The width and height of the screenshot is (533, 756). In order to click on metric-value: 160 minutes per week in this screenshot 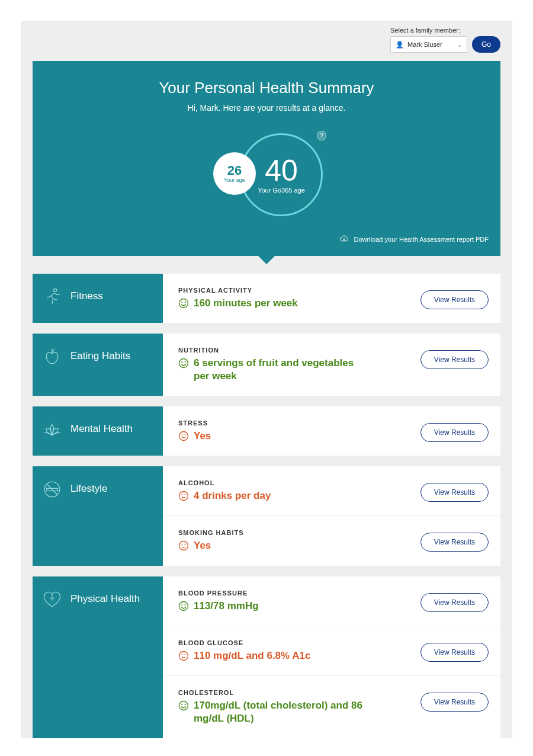, I will do `click(246, 303)`.